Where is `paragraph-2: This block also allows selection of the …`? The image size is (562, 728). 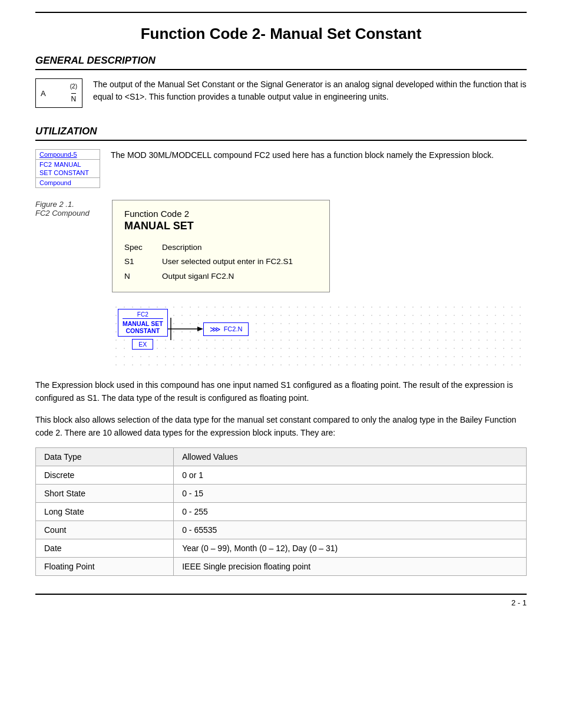 paragraph-2: This block also allows selection of the … is located at coordinates (281, 427).